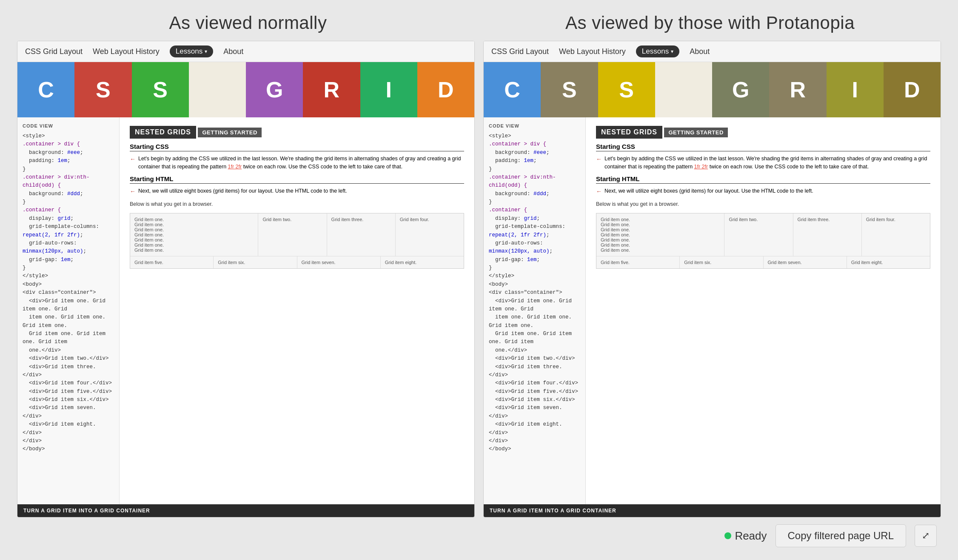 The image size is (958, 560). Describe the element at coordinates (741, 90) in the screenshot. I see `proto-color-cell-g: G` at that location.